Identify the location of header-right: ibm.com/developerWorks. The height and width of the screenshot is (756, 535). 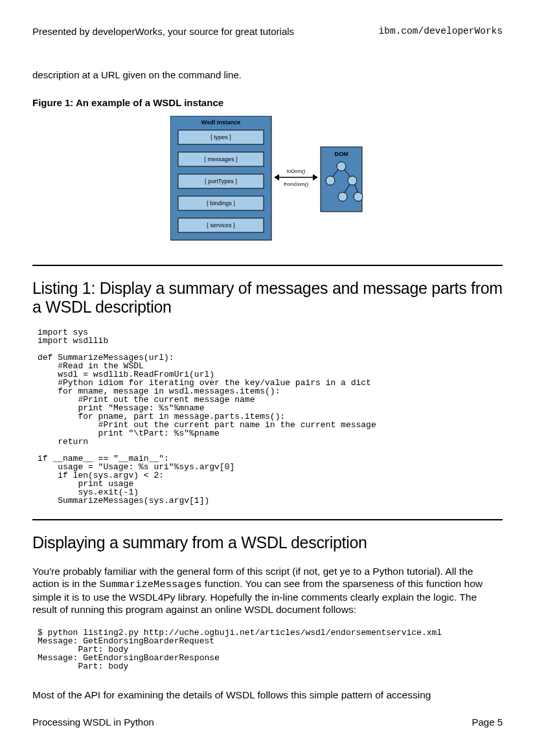
(440, 31).